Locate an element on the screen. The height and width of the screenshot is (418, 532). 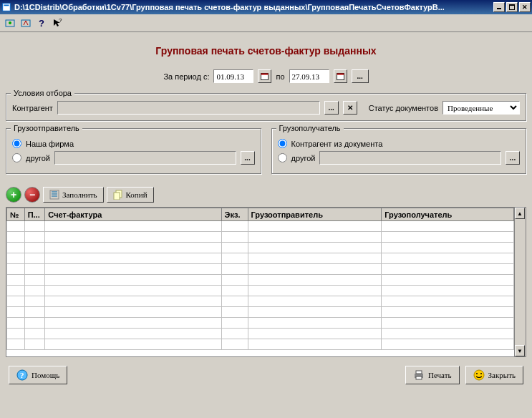
close-button: ✕ is located at coordinates (525, 7).